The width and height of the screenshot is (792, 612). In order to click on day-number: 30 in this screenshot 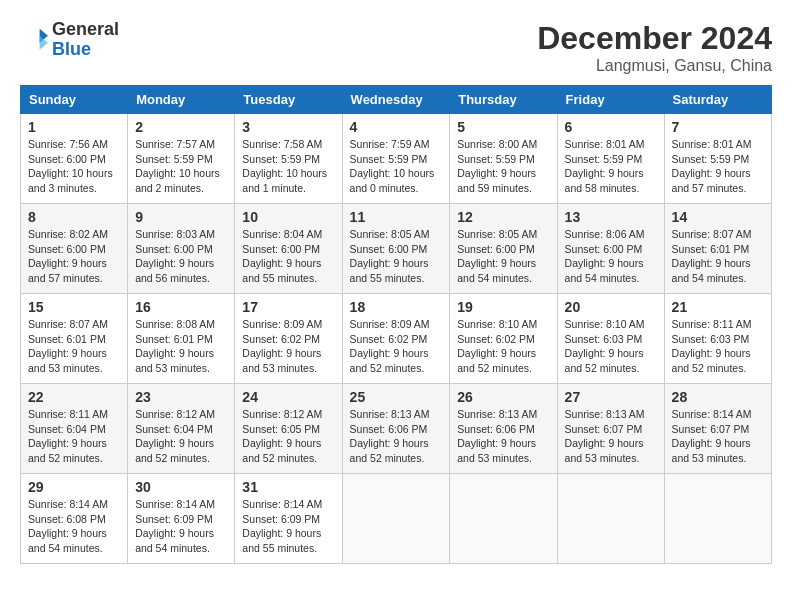, I will do `click(181, 487)`.